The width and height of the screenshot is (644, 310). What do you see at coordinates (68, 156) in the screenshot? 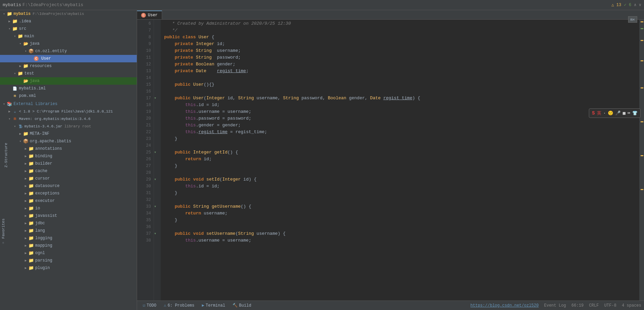
I see `tree-item-binding: ▶ 📁 binding` at bounding box center [68, 156].